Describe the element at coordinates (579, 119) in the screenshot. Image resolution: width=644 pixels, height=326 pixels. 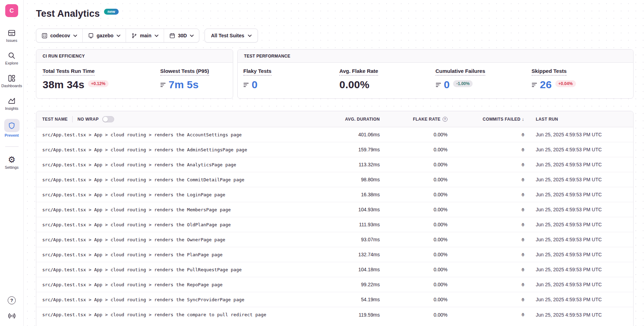
I see `column-last-run: LAST RUN` at that location.